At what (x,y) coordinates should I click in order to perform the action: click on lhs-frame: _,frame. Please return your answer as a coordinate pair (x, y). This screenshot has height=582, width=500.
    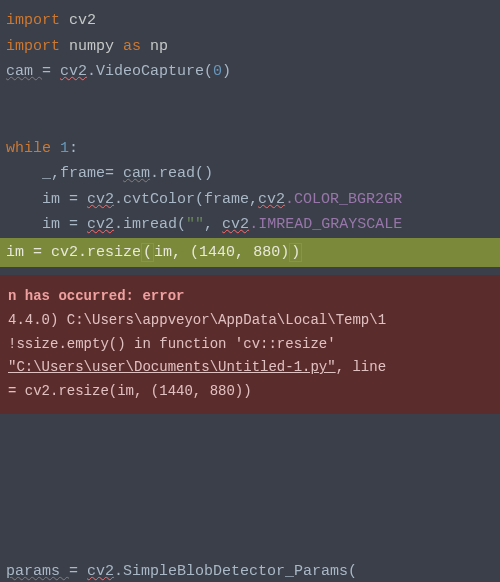
    Looking at the image, I should click on (74, 174).